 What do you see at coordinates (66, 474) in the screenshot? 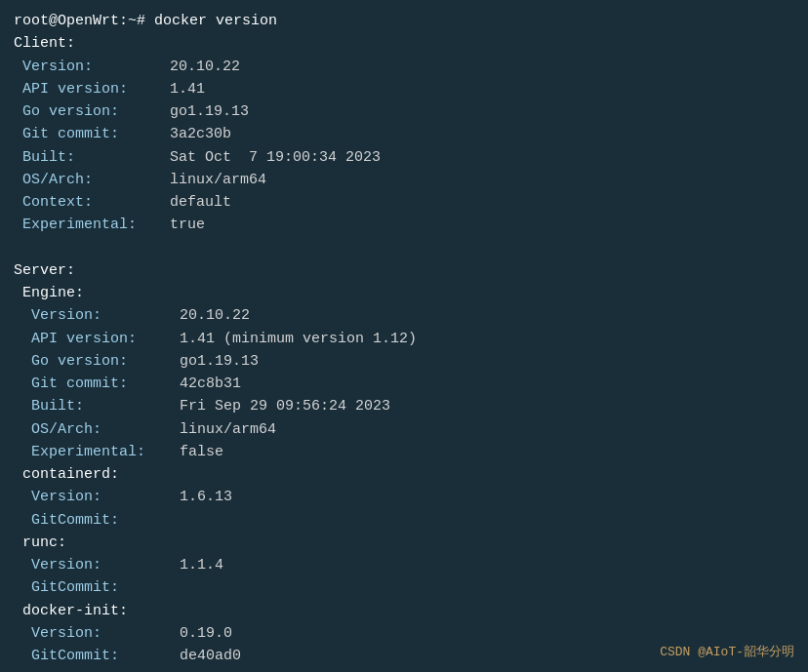
I see `containerd-label: containerd:` at bounding box center [66, 474].